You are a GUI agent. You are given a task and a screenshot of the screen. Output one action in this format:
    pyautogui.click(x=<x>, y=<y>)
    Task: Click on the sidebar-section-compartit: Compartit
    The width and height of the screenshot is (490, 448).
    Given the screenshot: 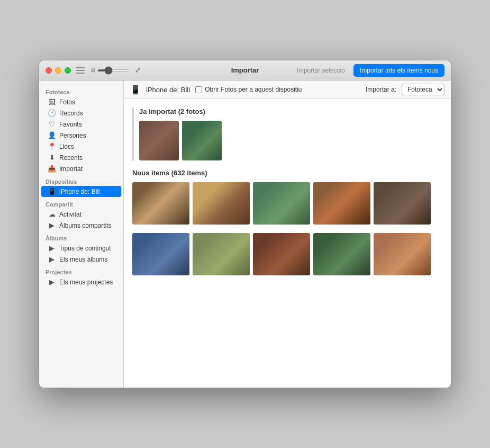 What is the action you would take?
    pyautogui.click(x=81, y=203)
    